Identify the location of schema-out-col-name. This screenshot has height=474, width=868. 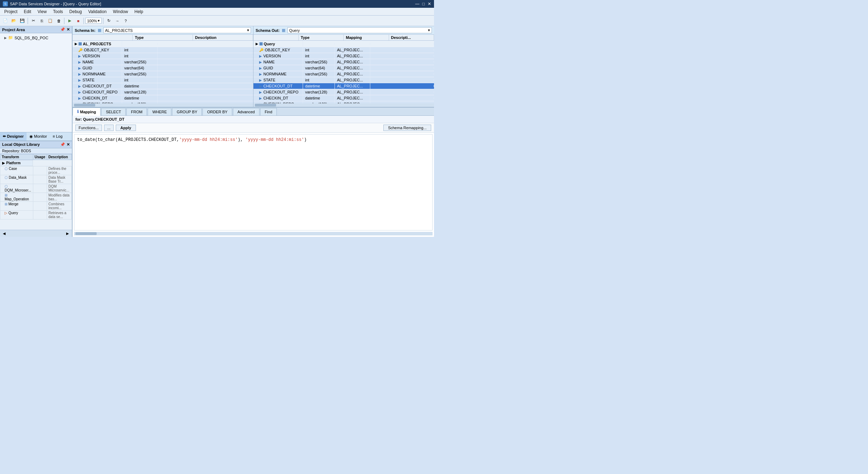
(276, 38).